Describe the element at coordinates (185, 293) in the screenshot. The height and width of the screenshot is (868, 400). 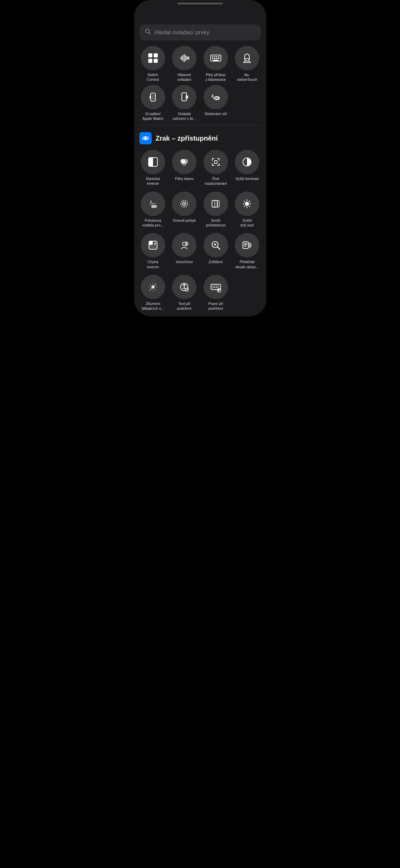
I see `hover-text-item: Text připodržení` at that location.